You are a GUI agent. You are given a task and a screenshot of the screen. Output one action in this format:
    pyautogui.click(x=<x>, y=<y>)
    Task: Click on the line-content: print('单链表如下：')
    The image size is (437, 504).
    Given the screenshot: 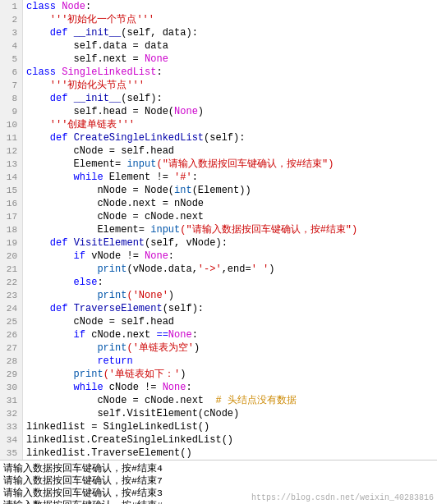 What is the action you would take?
    pyautogui.click(x=230, y=374)
    